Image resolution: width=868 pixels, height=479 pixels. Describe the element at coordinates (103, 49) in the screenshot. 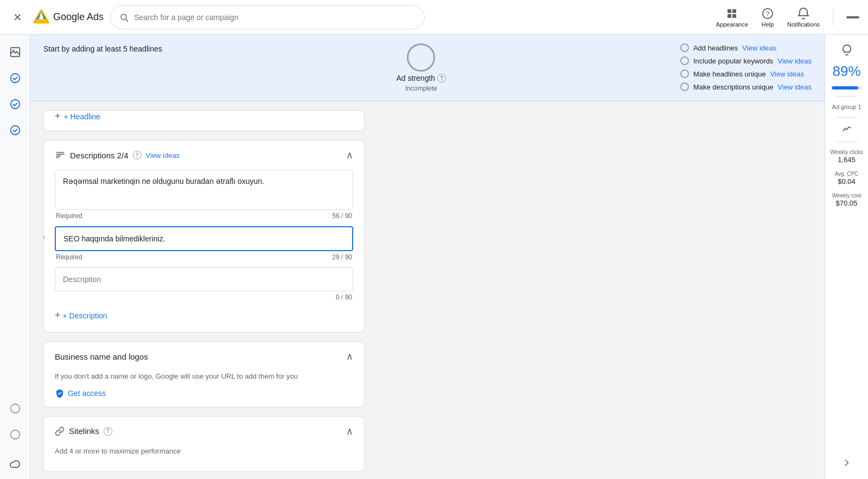

I see `banner-start-text: Start by adding at least 5 headlines` at that location.